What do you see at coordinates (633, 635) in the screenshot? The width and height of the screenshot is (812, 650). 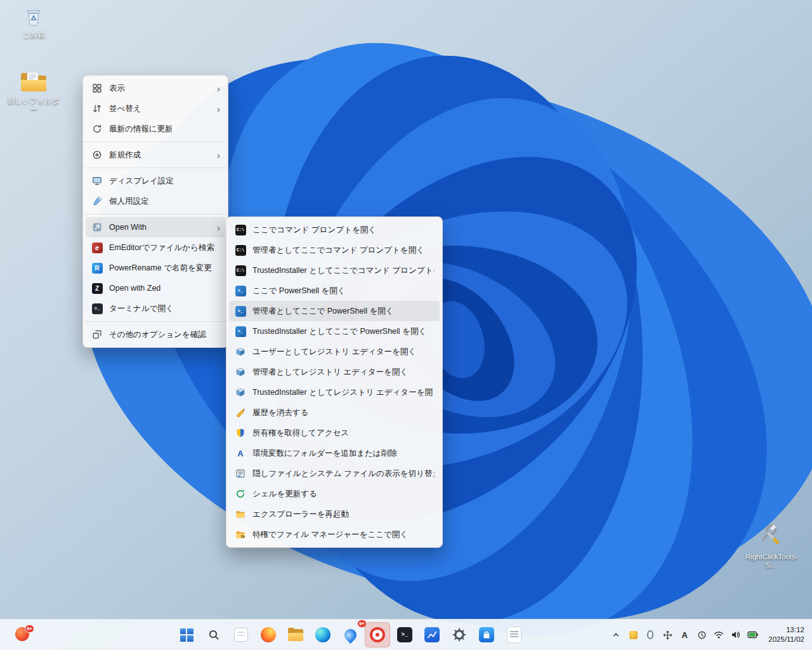 I see `yellow-app-icon` at bounding box center [633, 635].